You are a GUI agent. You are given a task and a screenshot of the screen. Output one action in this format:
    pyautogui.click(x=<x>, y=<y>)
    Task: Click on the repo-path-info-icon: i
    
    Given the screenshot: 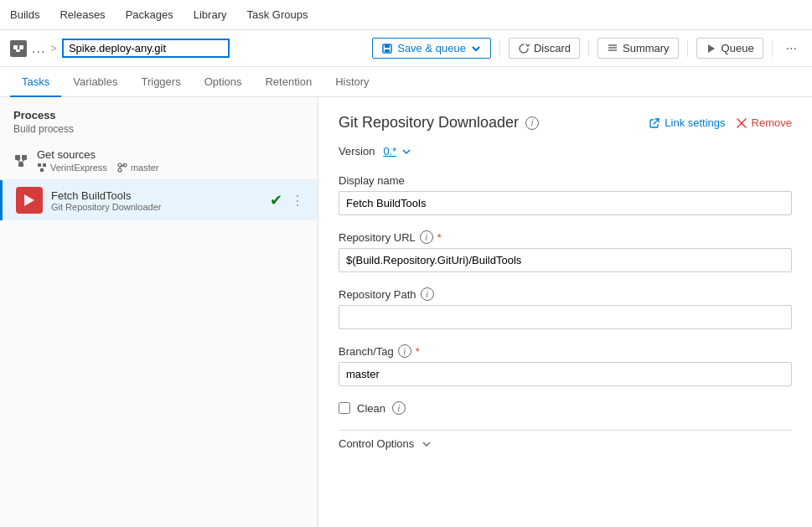 What is the action you would take?
    pyautogui.click(x=427, y=294)
    